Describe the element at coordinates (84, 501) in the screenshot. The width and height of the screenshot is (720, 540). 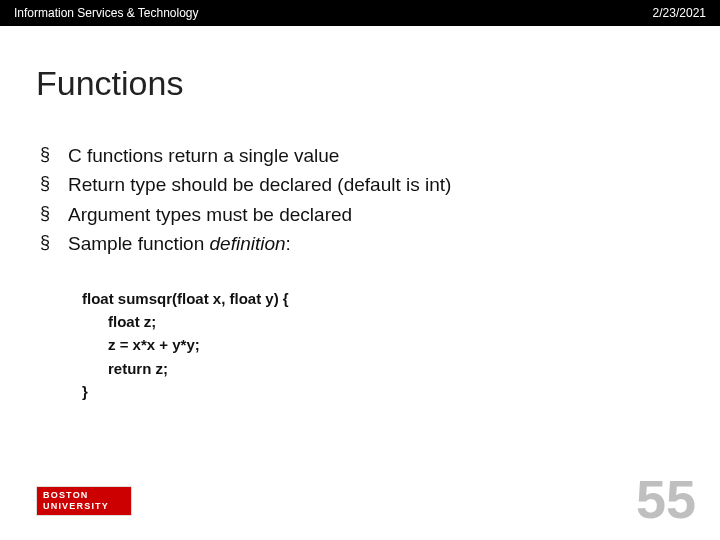
I see `bu-logo: BOSTON UNIVERSITY` at that location.